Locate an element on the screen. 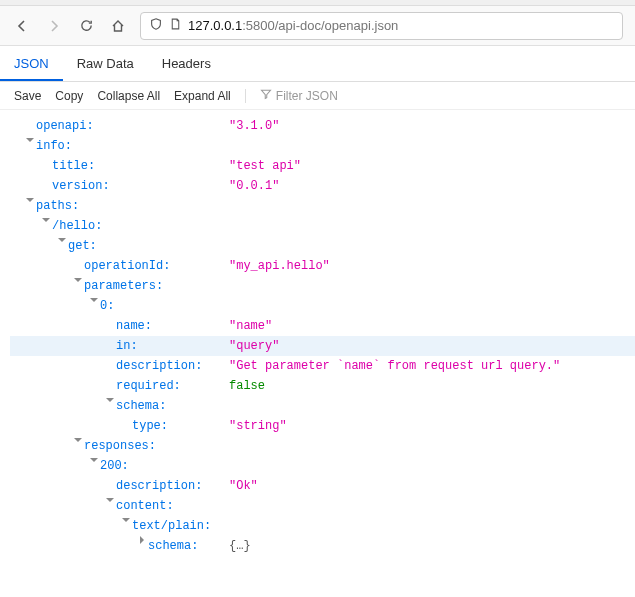 This screenshot has height=597, width=635. row-text-plain: text/plain: is located at coordinates (322, 526).